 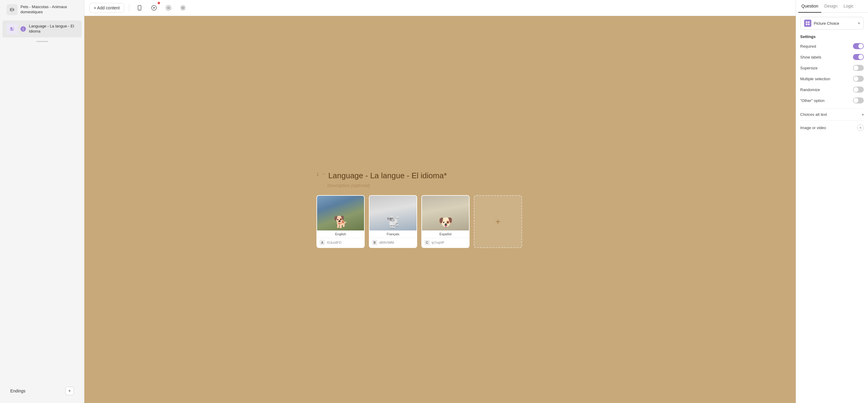 What do you see at coordinates (858, 57) in the screenshot?
I see `toggle-show-labels` at bounding box center [858, 57].